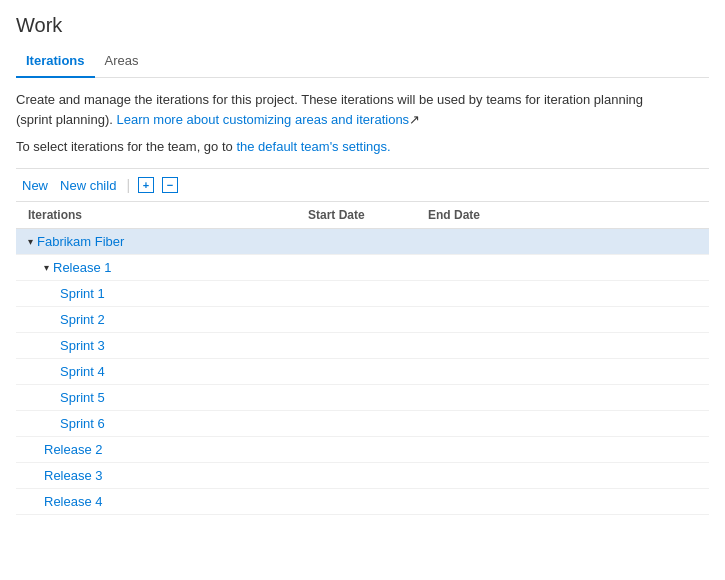  Describe the element at coordinates (64, 120) in the screenshot. I see `description-line2: (sprint planning).` at that location.